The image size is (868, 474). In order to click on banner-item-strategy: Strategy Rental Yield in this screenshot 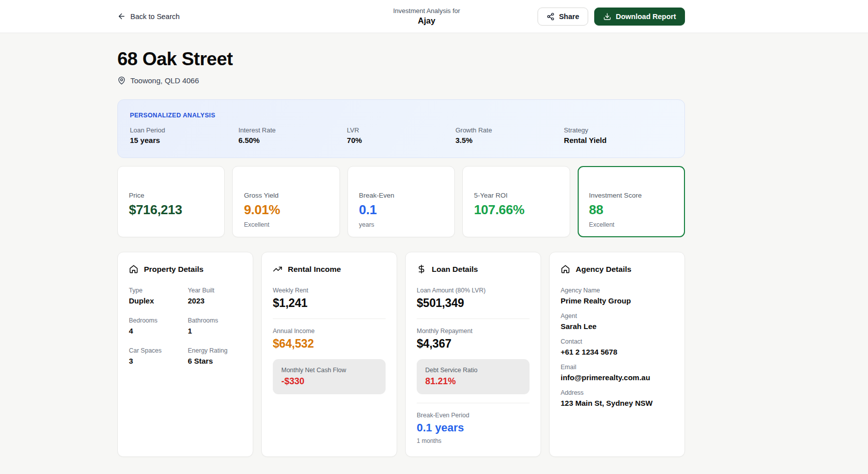, I will do `click(618, 135)`.